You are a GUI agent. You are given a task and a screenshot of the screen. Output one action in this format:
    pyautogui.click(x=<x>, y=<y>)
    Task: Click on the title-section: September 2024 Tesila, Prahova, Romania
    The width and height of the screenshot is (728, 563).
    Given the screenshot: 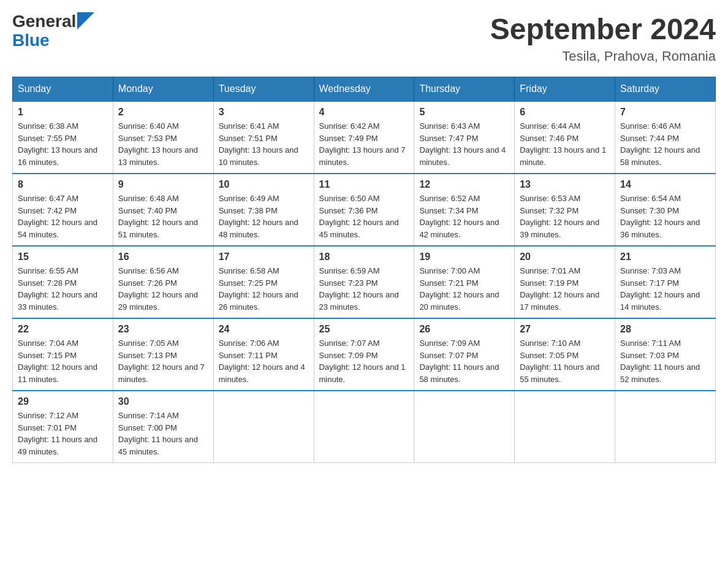 What is the action you would take?
    pyautogui.click(x=603, y=38)
    